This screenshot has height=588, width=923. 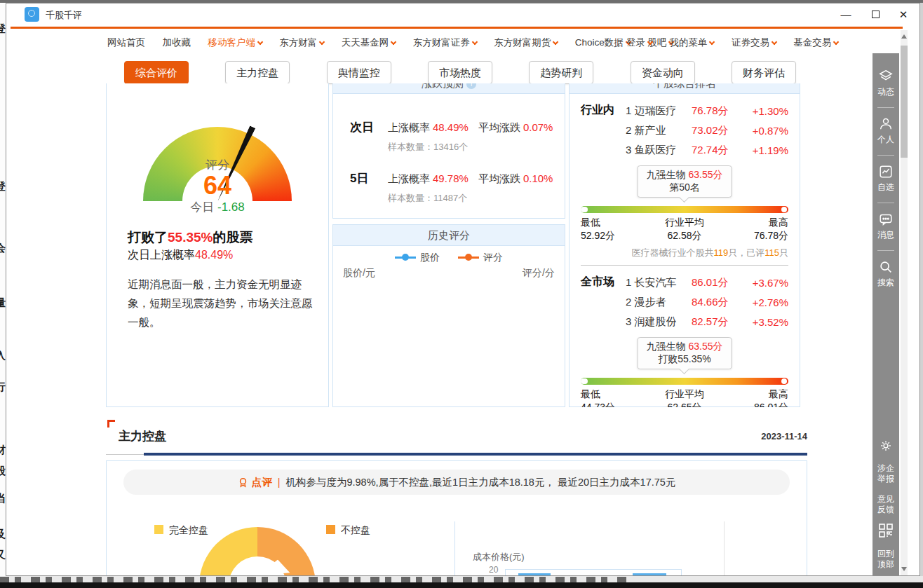 I want to click on medal-icon, so click(x=243, y=482).